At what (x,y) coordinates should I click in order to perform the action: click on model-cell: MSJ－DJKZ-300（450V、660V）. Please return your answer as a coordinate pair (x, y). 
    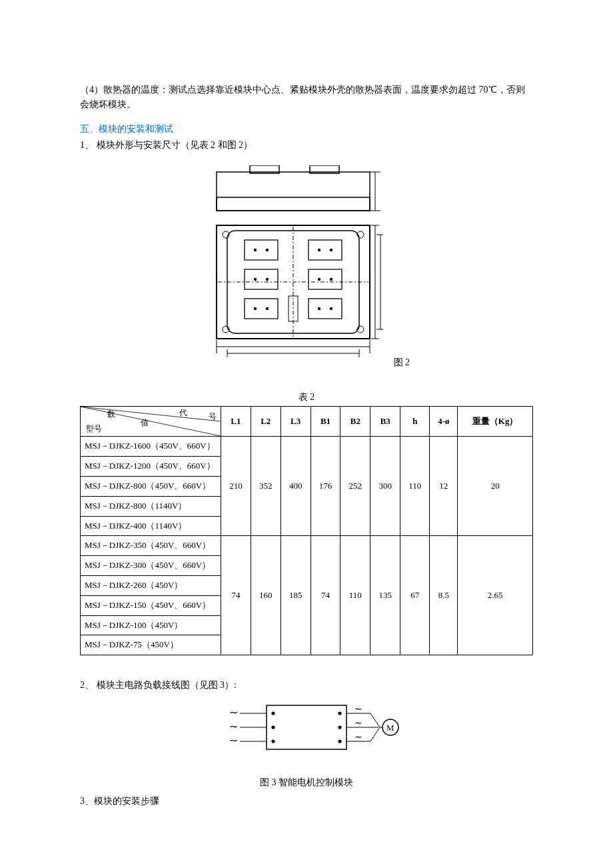
    Looking at the image, I should click on (151, 566).